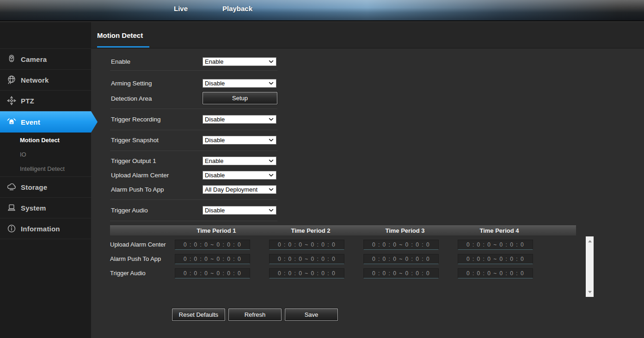 The height and width of the screenshot is (338, 644). What do you see at coordinates (214, 161) in the screenshot?
I see `trigger-output-1-select-value: Enable` at bounding box center [214, 161].